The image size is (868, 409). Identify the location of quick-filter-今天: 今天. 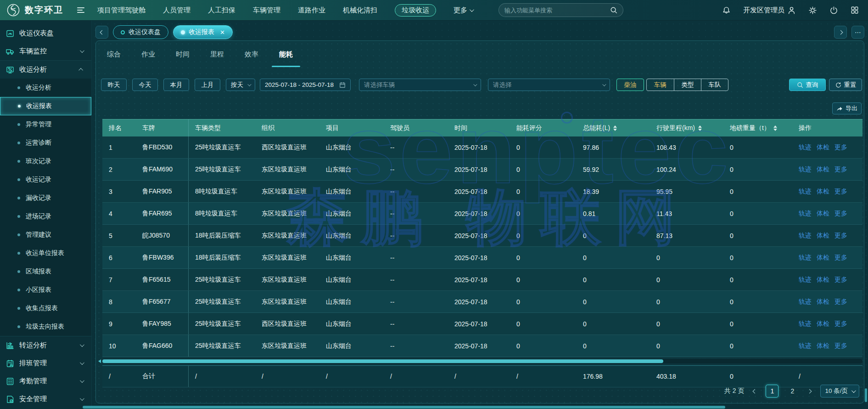
(145, 85).